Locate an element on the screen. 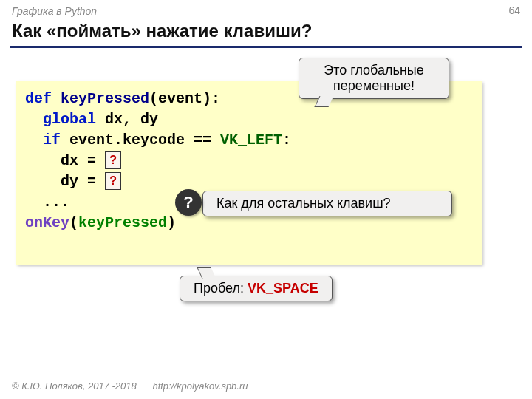 Image resolution: width=532 pixels, height=399 pixels. keyword-global: global is located at coordinates (69, 120).